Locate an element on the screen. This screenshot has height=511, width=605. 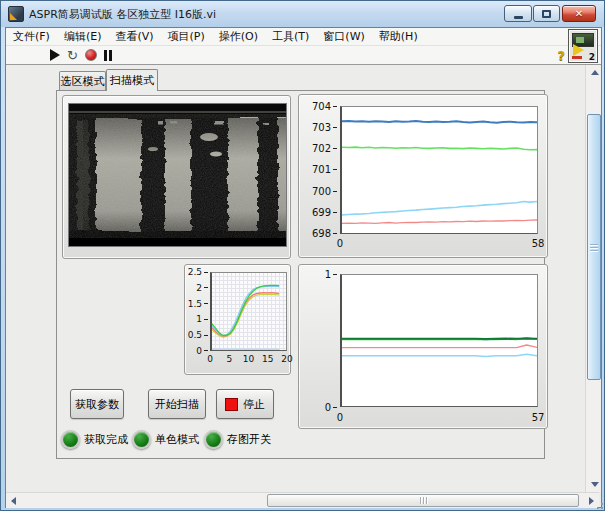
close-button: ✕ is located at coordinates (579, 14).